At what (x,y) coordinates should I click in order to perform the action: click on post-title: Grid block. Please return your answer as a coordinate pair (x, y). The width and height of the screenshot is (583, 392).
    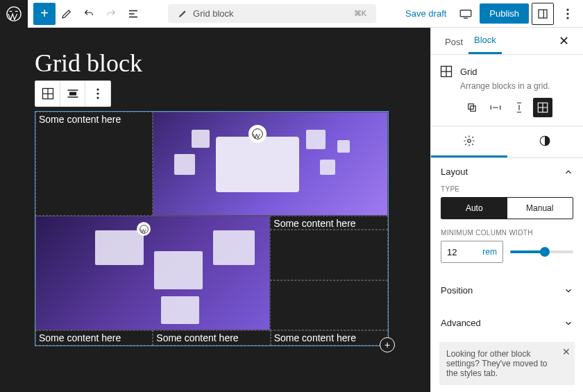
    Looking at the image, I should click on (226, 63).